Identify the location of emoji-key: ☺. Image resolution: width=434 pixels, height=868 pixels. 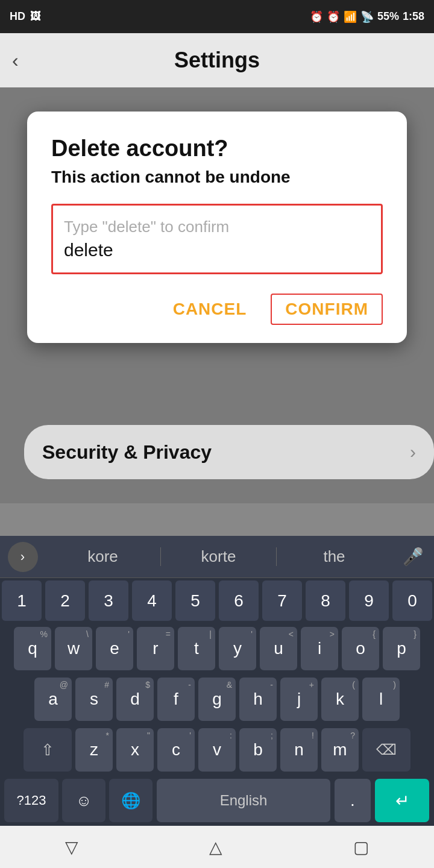
(84, 800).